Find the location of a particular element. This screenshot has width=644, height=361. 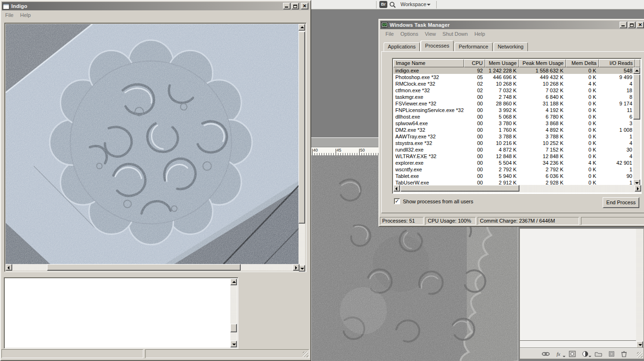

process-row: FSViewer.exe *32 00 28 860 K 31 188 K 0 … is located at coordinates (514, 104).